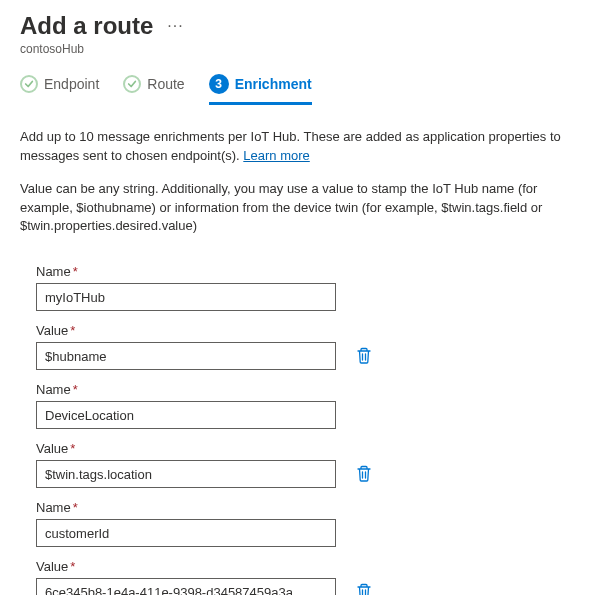 The height and width of the screenshot is (595, 610). Describe the element at coordinates (219, 84) in the screenshot. I see `step-number: 3` at that location.